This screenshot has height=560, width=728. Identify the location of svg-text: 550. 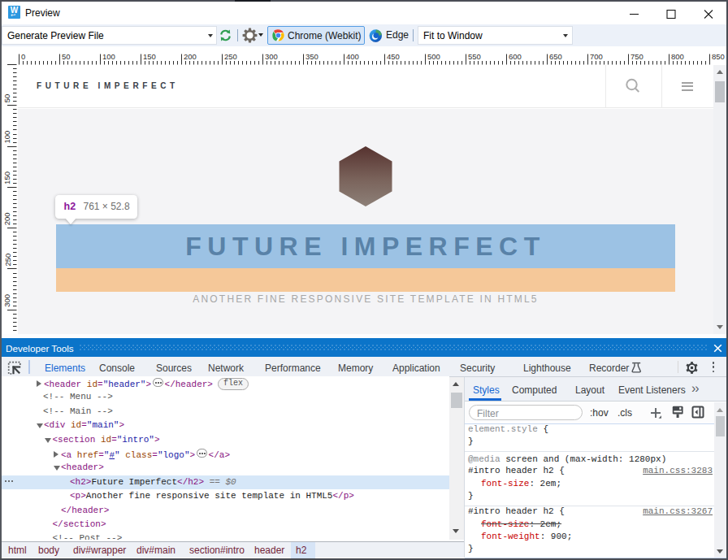
(474, 57).